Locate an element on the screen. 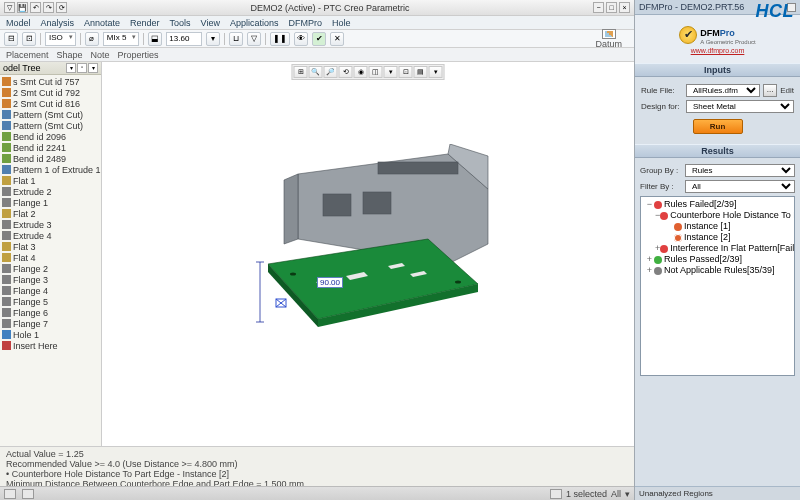 This screenshot has height=500, width=800. maximize-button: □ is located at coordinates (612, 8).